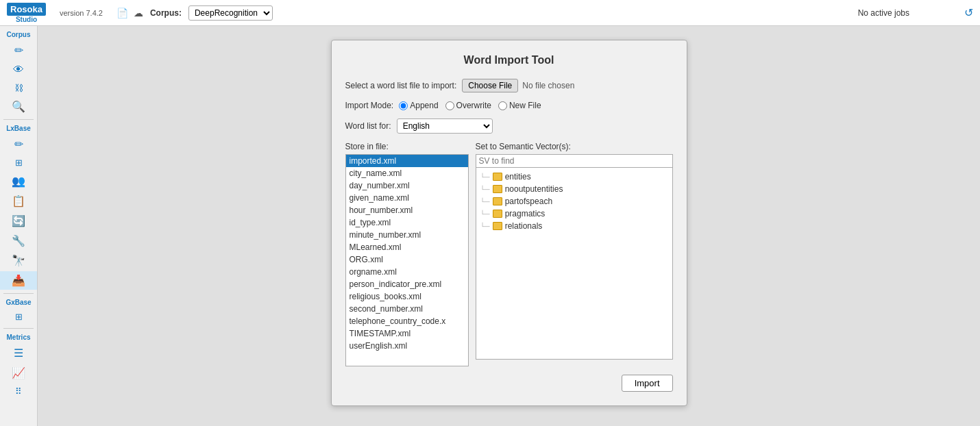  I want to click on topbar-doc-icons: 📄 ☁, so click(130, 13).